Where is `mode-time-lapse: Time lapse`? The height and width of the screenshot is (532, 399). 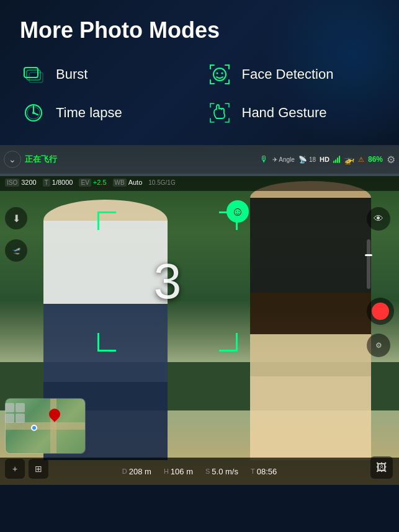
mode-time-lapse: Time lapse is located at coordinates (107, 113).